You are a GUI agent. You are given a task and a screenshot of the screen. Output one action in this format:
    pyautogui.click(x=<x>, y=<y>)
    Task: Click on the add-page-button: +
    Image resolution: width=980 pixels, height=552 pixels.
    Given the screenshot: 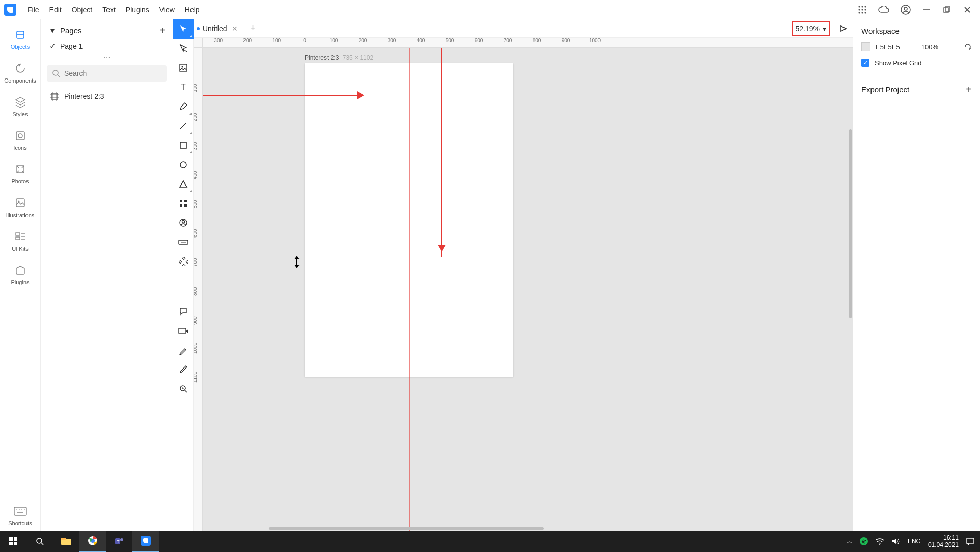 What is the action you would take?
    pyautogui.click(x=162, y=31)
    